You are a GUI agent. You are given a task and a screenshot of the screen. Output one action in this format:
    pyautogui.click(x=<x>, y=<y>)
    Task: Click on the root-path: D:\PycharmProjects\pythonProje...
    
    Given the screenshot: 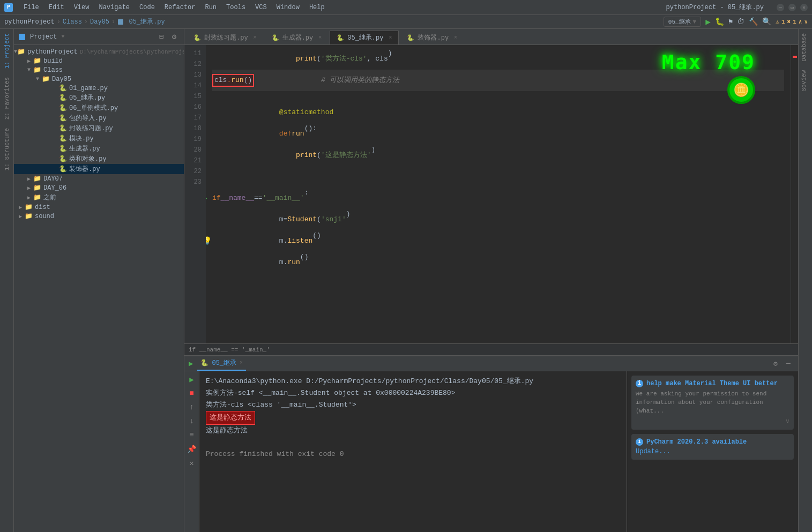 What is the action you would take?
    pyautogui.click(x=132, y=52)
    